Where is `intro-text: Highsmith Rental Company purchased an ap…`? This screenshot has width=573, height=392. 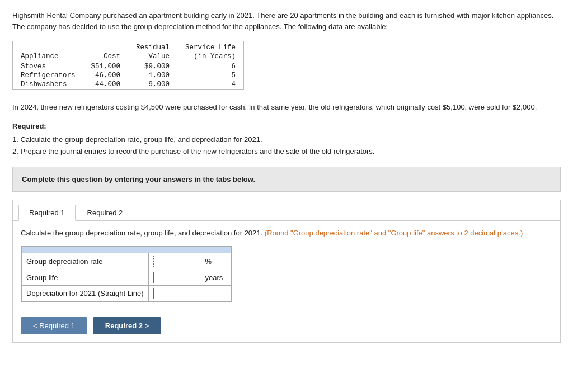
intro-text: Highsmith Rental Company purchased an ap… is located at coordinates (286, 21).